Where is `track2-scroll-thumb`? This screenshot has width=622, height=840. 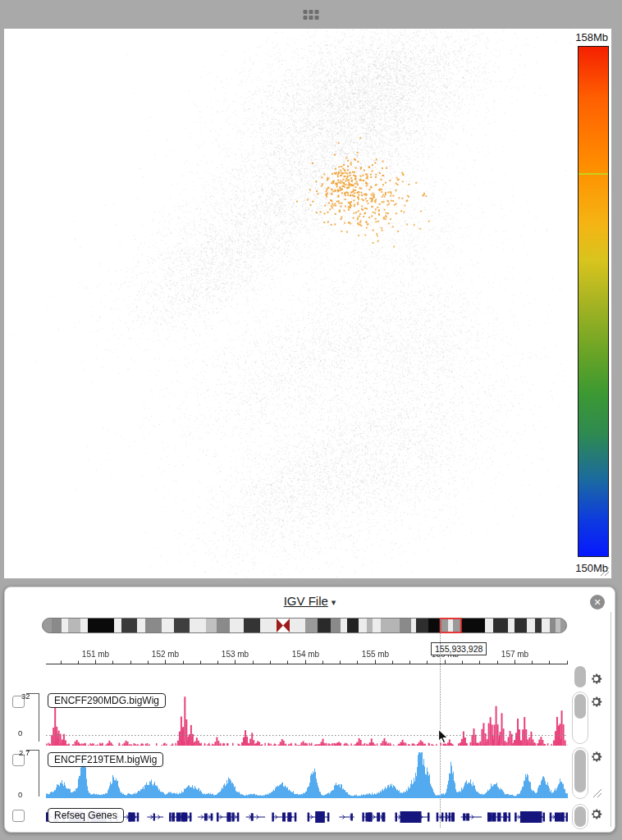
track2-scroll-thumb is located at coordinates (580, 771).